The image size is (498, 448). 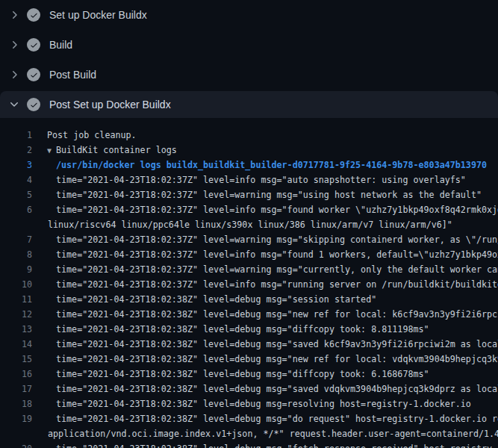 I want to click on log-line: 14 time="2021-04-23T18:02:38Z" level=deb…, so click(x=249, y=344).